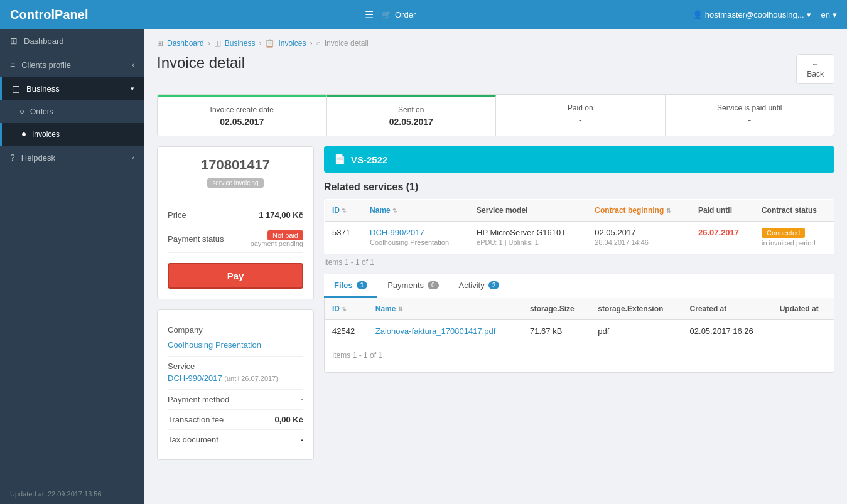  I want to click on files-table: ID ⇅ Name ⇅ storage.Size storage.Extensi…, so click(579, 320).